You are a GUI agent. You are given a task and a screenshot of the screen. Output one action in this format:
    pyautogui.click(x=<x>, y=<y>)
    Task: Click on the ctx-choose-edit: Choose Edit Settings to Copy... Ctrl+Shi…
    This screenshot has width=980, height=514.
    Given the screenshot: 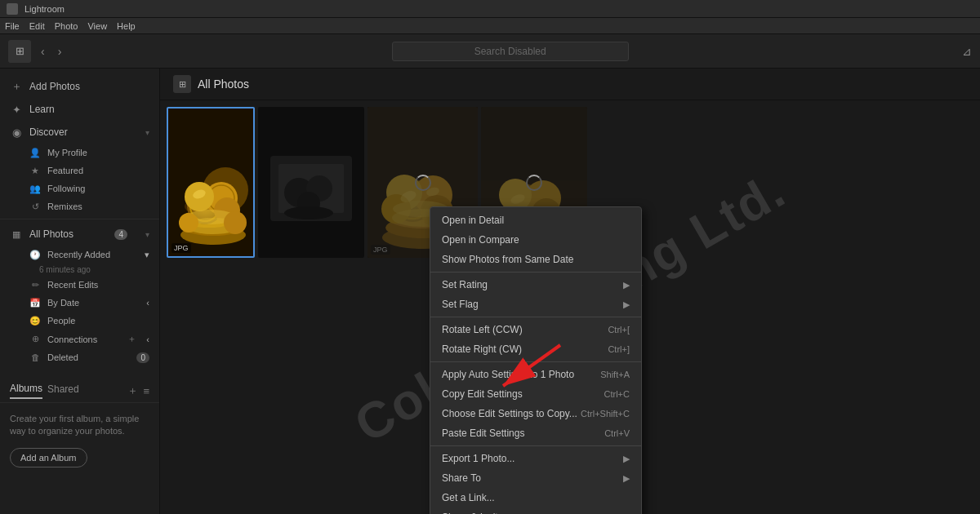 What is the action you would take?
    pyautogui.click(x=536, y=414)
    